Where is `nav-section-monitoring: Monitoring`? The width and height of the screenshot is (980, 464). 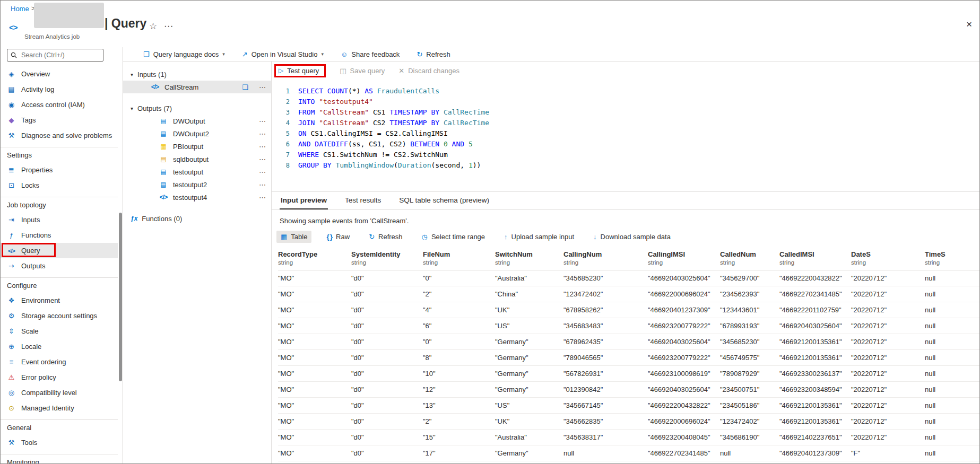 nav-section-monitoring: Monitoring is located at coordinates (59, 459).